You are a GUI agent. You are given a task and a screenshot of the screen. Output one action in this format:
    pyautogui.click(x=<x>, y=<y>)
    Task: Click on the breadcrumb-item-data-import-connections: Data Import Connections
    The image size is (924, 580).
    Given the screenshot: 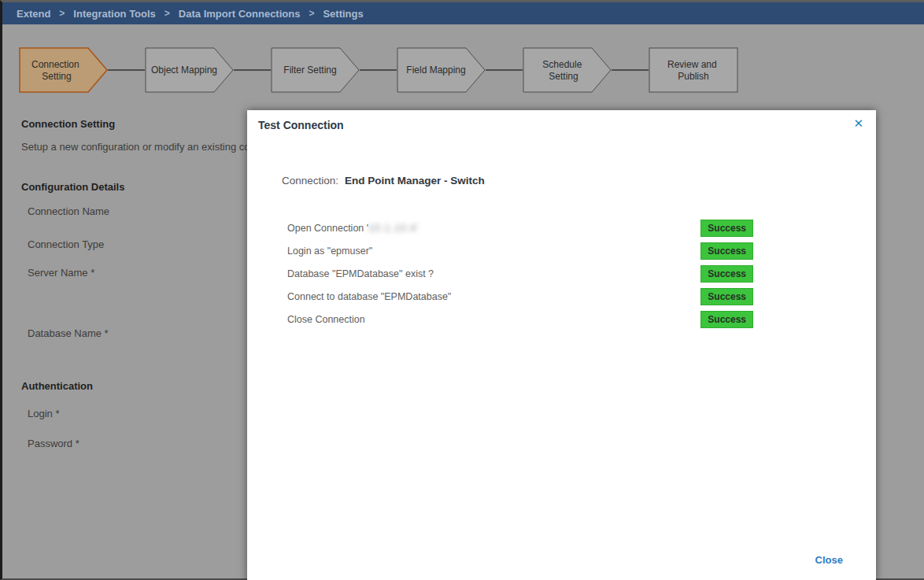 What is the action you would take?
    pyautogui.click(x=239, y=14)
    